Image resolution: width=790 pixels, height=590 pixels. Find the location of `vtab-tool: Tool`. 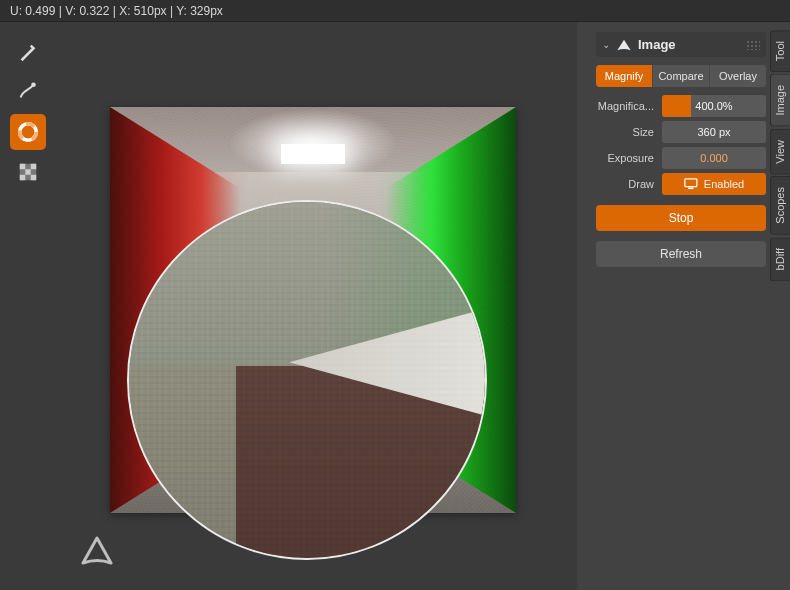

vtab-tool: Tool is located at coordinates (780, 51).